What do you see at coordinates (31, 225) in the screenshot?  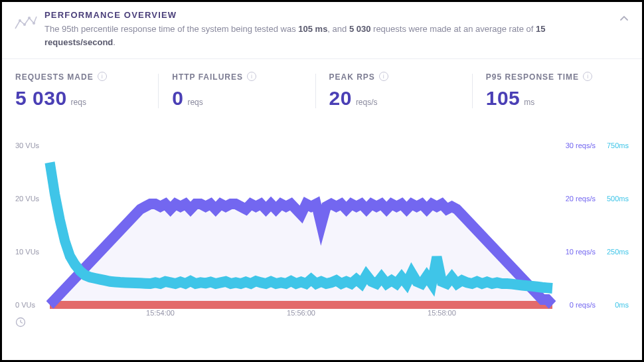 I see `y-axis-left: 30 VUs 20 VUs 10 VUs 0 VUs` at bounding box center [31, 225].